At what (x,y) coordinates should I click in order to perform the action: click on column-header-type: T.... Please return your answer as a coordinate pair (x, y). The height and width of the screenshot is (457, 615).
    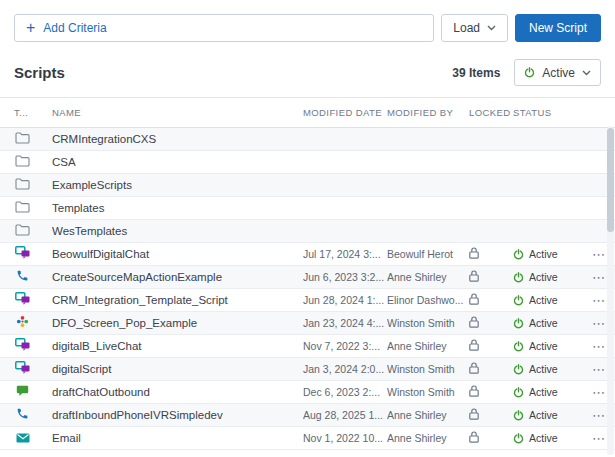
    Looking at the image, I should click on (33, 112).